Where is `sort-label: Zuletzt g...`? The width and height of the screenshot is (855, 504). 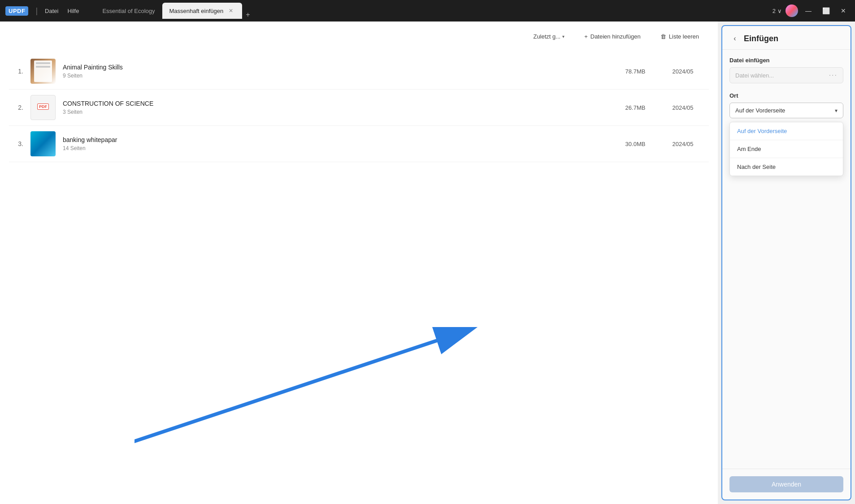
sort-label: Zuletzt g... is located at coordinates (547, 37).